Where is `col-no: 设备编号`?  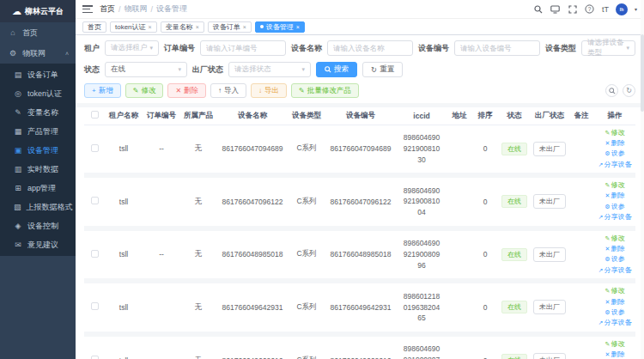 col-no: 设备编号 is located at coordinates (361, 116).